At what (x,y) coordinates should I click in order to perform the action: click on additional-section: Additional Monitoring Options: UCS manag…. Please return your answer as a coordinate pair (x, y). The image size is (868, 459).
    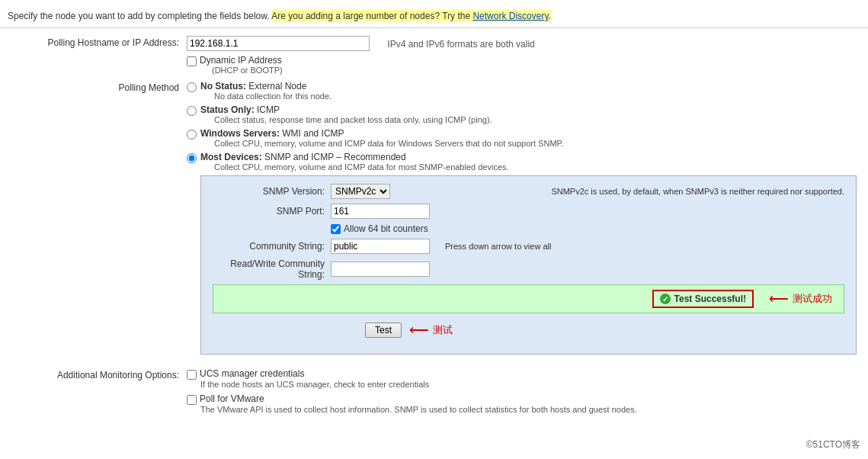
    Looking at the image, I should click on (434, 393).